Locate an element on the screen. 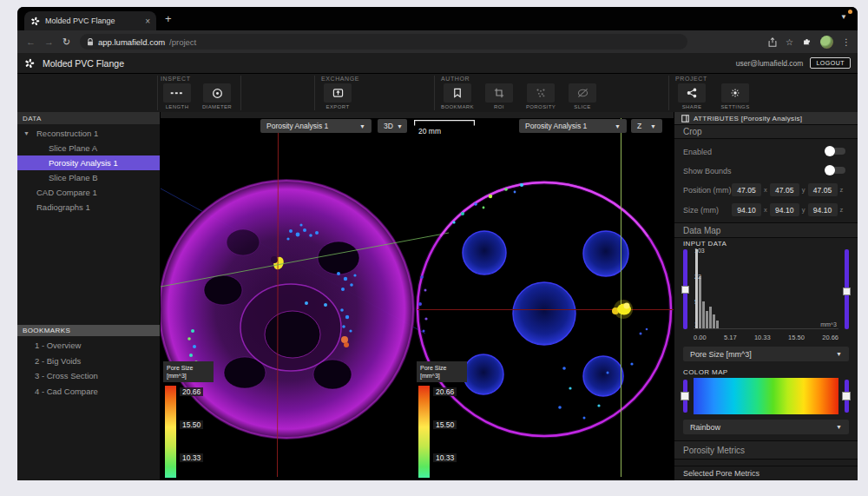  bookmark-item: 2 - Big Voids is located at coordinates (89, 361).